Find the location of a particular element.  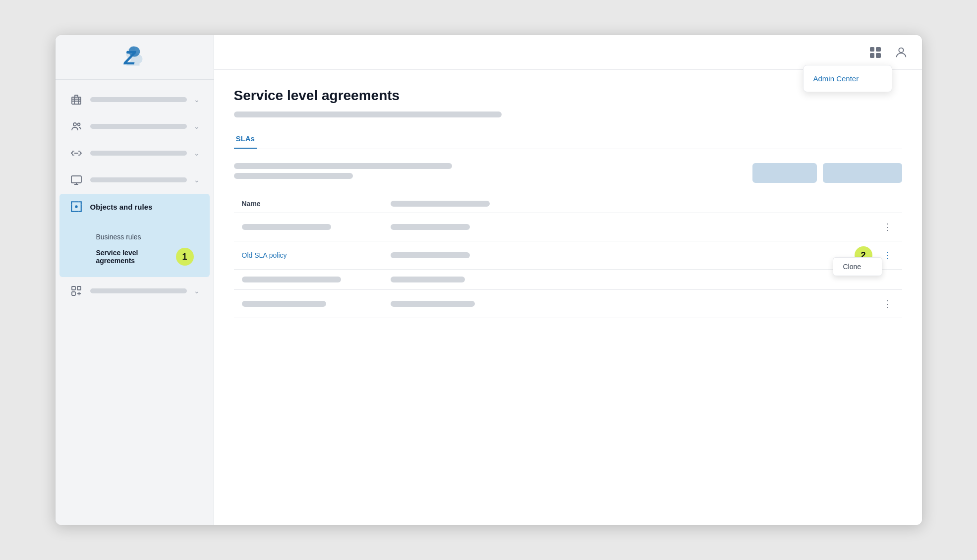

page-title: Service level agreements is located at coordinates (568, 96).